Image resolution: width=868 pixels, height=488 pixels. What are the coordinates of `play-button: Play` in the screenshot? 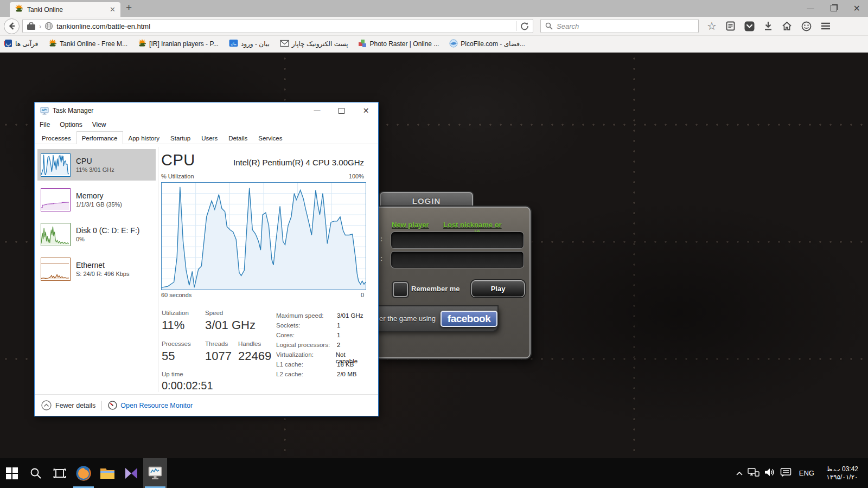 It's located at (498, 288).